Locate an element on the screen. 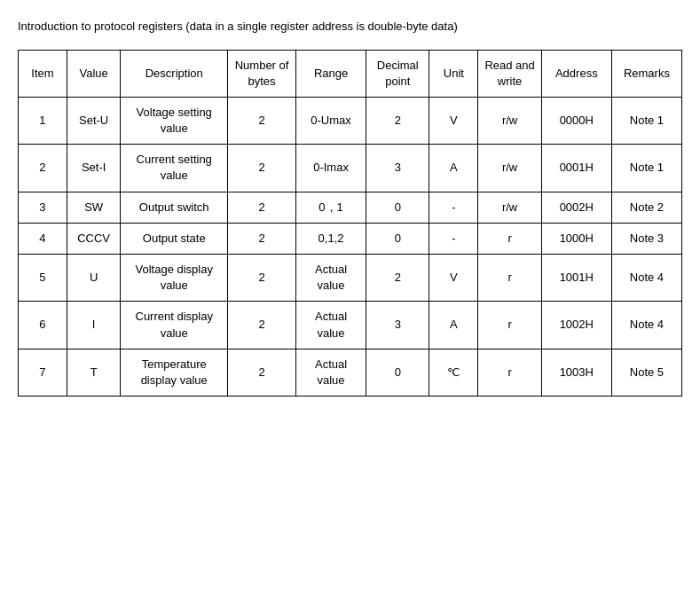 The width and height of the screenshot is (700, 589). header-remarks: Remarks is located at coordinates (646, 73).